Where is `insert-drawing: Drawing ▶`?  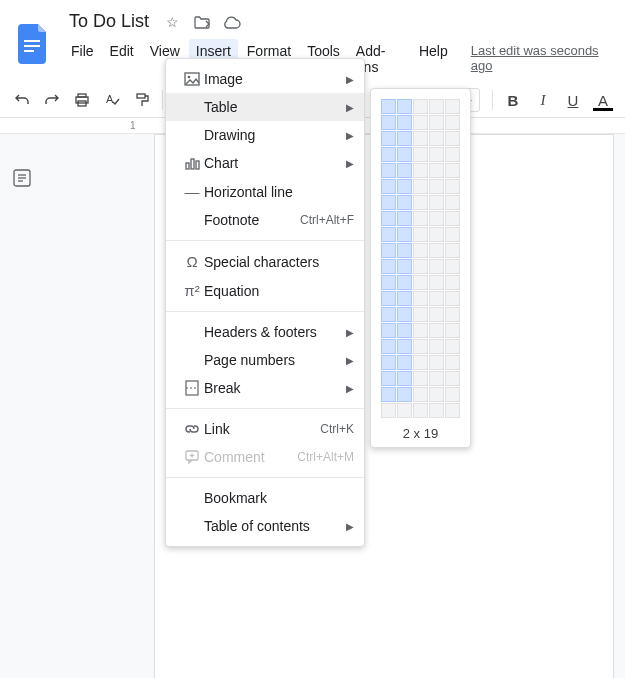
insert-drawing: Drawing ▶ is located at coordinates (265, 135).